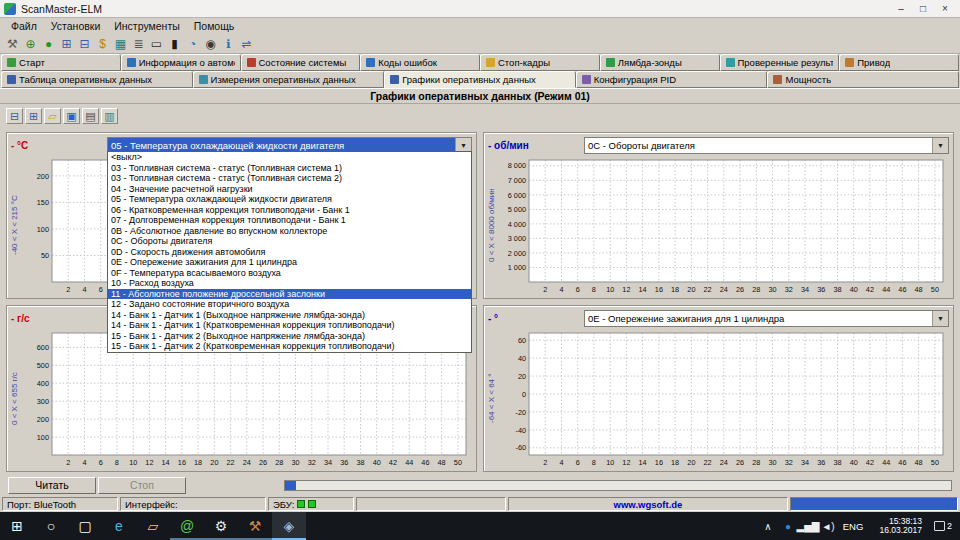 This screenshot has width=960, height=540. I want to click on tab-item: Стоп-кадры, so click(540, 62).